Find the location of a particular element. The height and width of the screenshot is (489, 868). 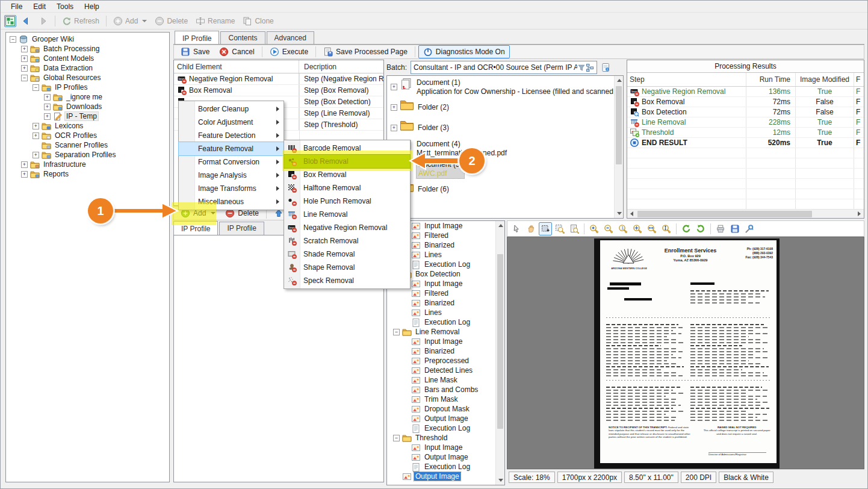

nav-tree-item-batch-processing: +Batch Processing is located at coordinates (88, 49).